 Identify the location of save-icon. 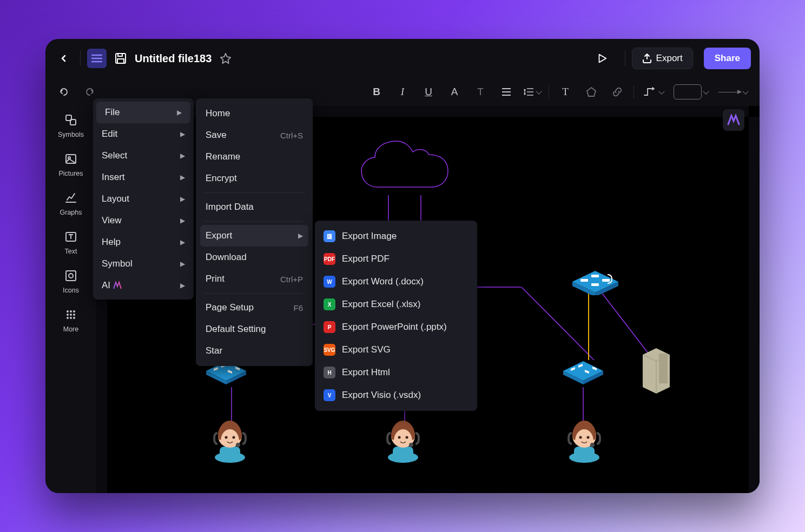
(121, 58).